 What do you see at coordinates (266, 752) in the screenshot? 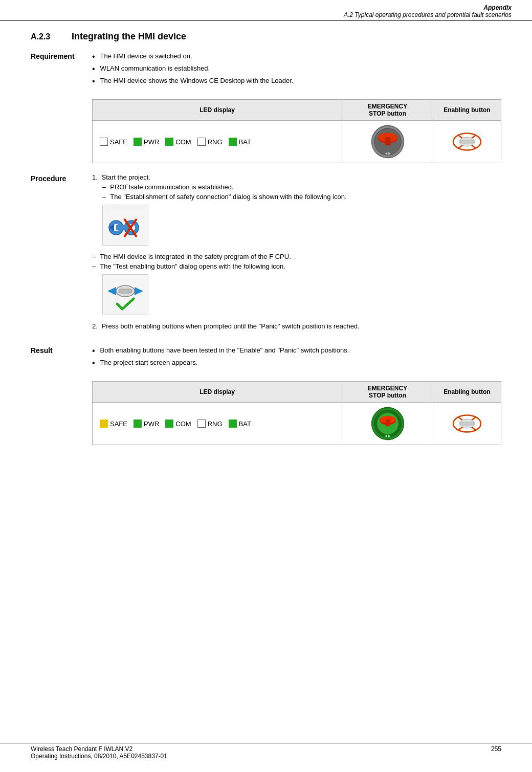
I see `page-footer: Wireless Teach Pendant F IWLAN V2 Operat…` at bounding box center [266, 752].